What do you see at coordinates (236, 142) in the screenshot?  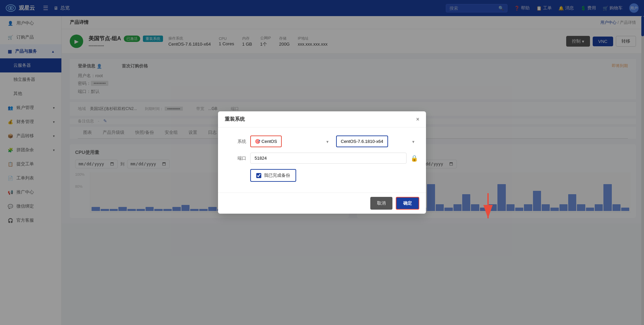 I see `system-label: 系统` at bounding box center [236, 142].